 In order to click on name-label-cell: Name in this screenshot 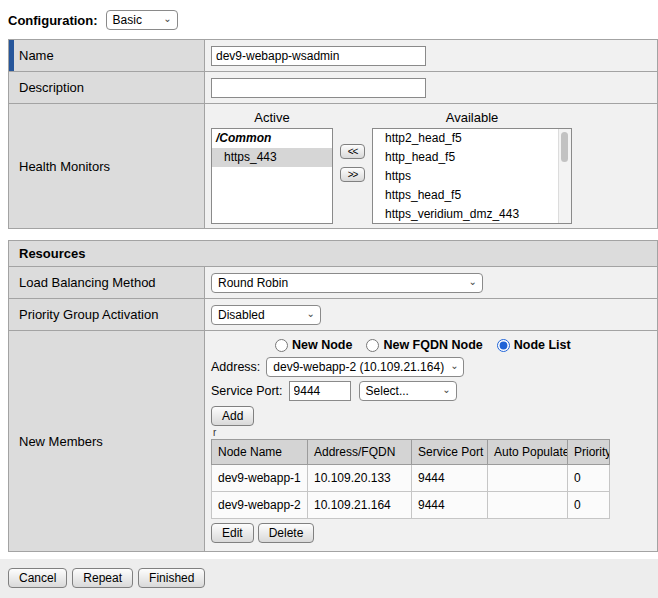, I will do `click(107, 56)`.